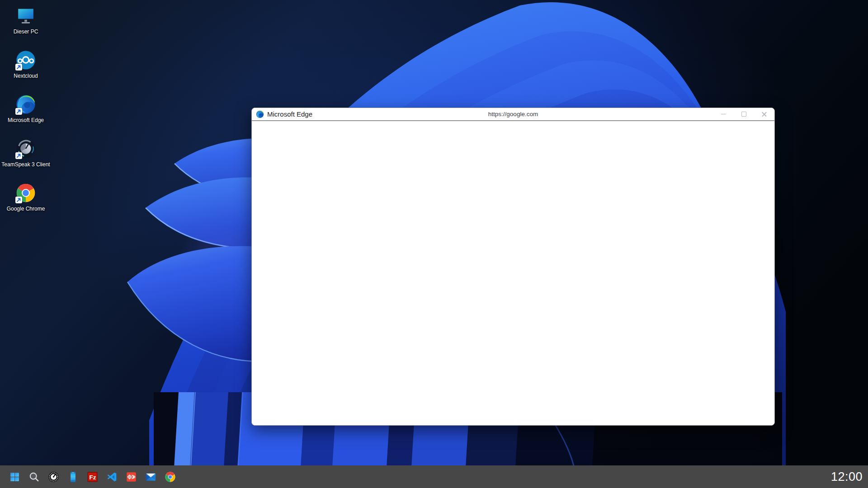  Describe the element at coordinates (112, 477) in the screenshot. I see `vscode-button` at that location.